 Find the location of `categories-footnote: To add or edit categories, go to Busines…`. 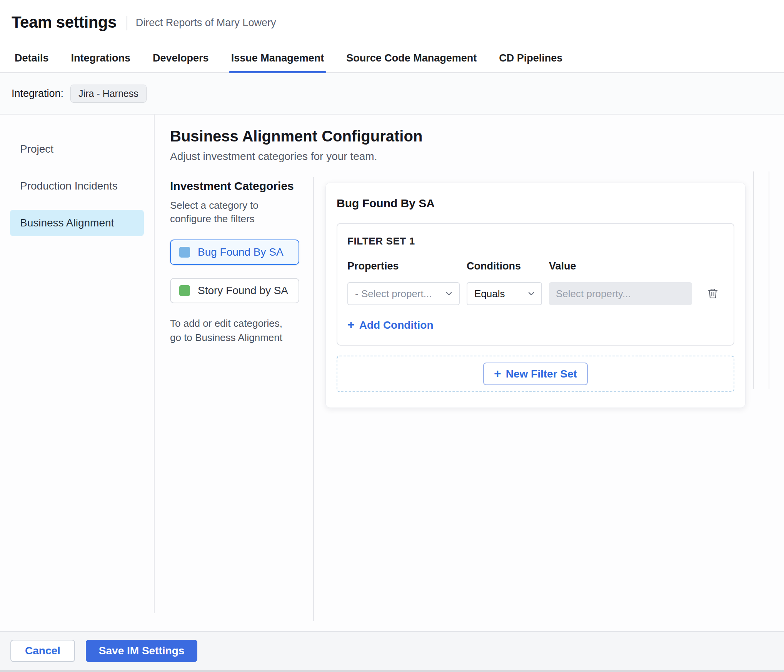

categories-footnote: To add or edit categories, go to Busines… is located at coordinates (232, 331).